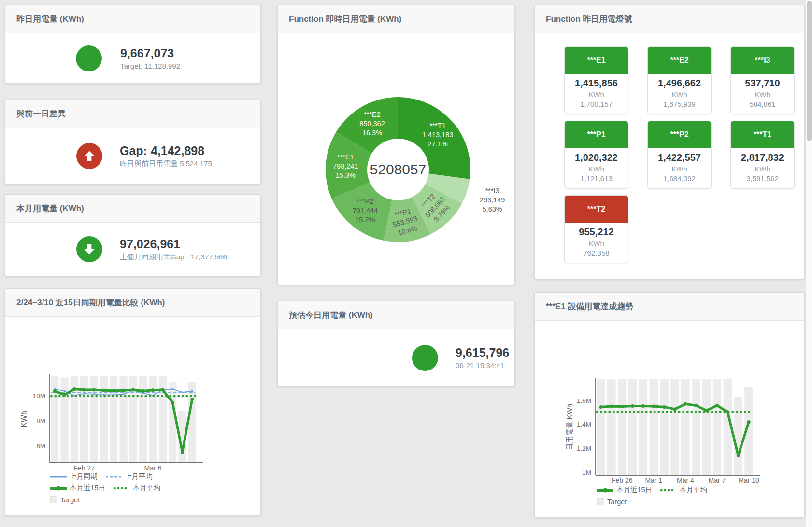 The image size is (812, 527). I want to click on donut-label-i3: ***I3293,1495.63%, so click(492, 200).